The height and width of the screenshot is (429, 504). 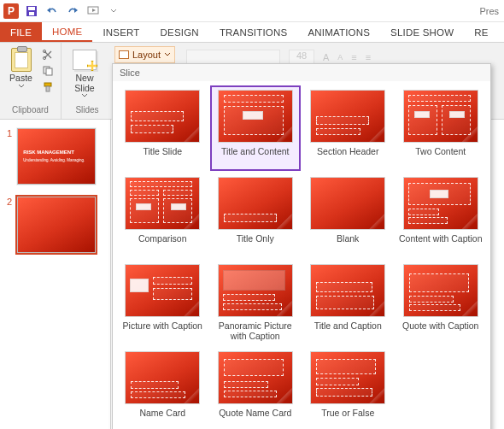 I want to click on tab-file: FILE, so click(x=21, y=32).